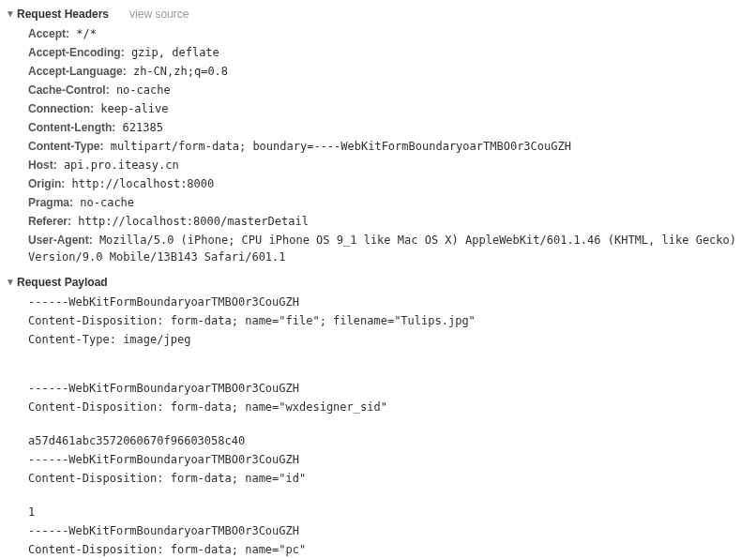  I want to click on payload-line: Content-Disposition: form-data; name="pc…, so click(389, 550).